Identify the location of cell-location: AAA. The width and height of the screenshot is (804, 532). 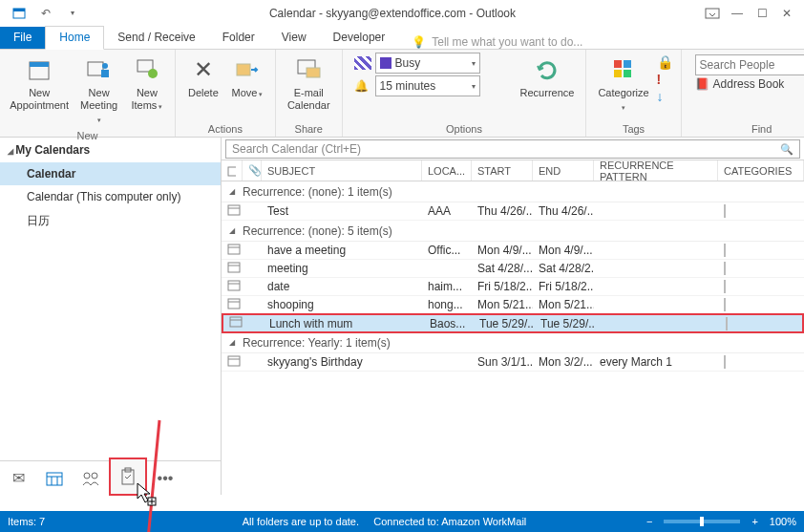
(447, 211).